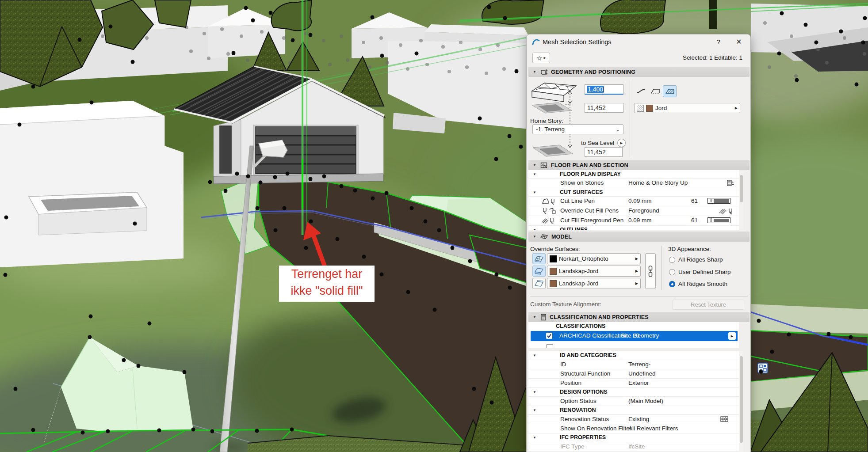 This screenshot has height=452, width=868. Describe the element at coordinates (634, 174) in the screenshot. I see `subsection-floor-plan-display: ▼ FLOOR PLAN DISPLAY` at that location.